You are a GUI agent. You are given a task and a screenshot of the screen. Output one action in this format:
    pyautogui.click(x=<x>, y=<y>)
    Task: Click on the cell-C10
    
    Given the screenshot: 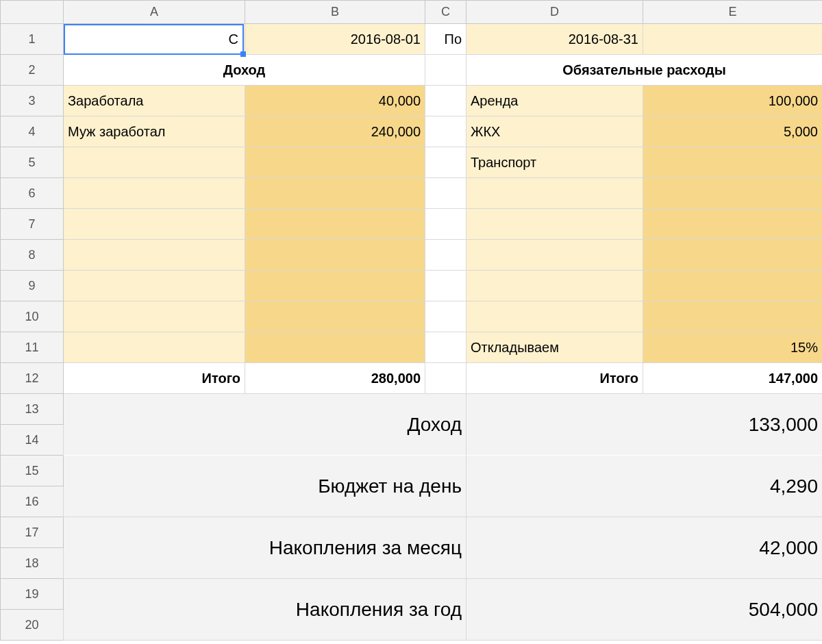 What is the action you would take?
    pyautogui.click(x=446, y=317)
    